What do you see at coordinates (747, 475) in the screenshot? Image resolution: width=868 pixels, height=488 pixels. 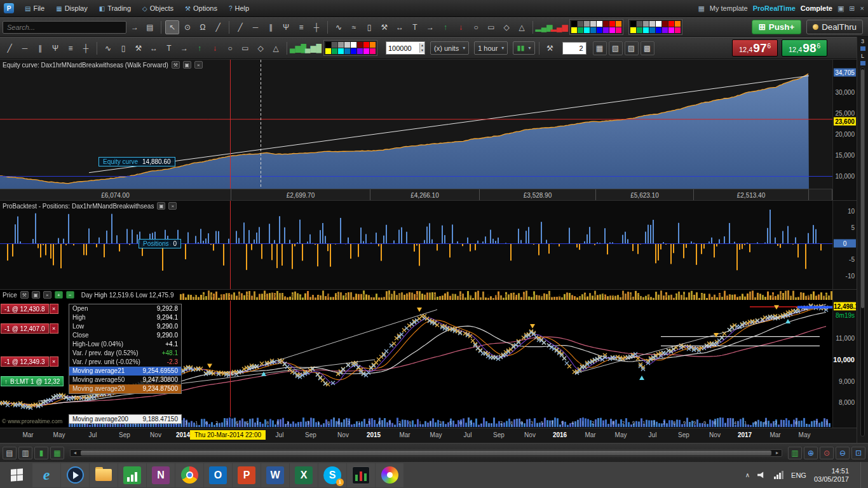 I see `tray-expand-icon: ∧` at bounding box center [747, 475].